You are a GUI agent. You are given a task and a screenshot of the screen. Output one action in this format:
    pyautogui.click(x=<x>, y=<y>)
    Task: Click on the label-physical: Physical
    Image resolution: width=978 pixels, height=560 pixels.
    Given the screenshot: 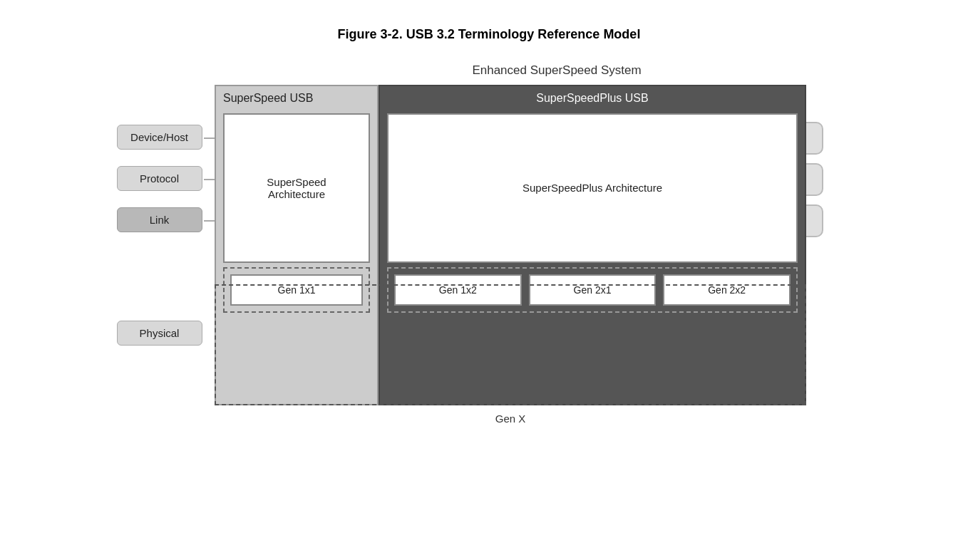 What is the action you would take?
    pyautogui.click(x=160, y=333)
    